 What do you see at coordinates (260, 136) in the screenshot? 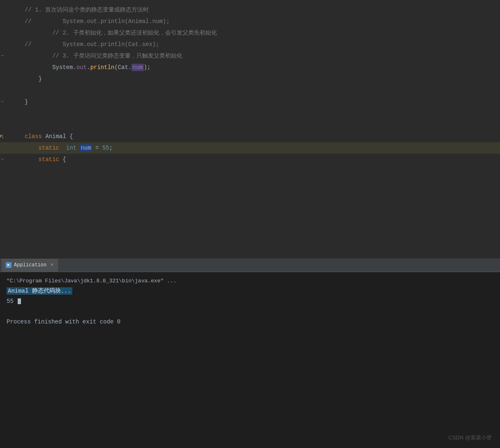
I see `line-content: class Animal {` at bounding box center [260, 136].